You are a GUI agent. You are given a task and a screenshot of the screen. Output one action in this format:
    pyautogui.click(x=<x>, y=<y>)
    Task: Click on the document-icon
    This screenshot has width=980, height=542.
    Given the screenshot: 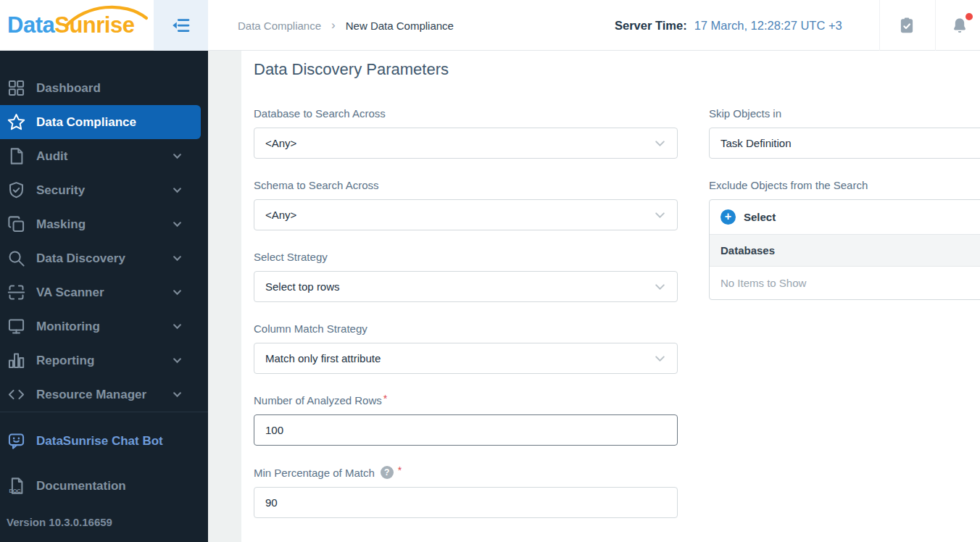 What is the action you would take?
    pyautogui.click(x=16, y=157)
    